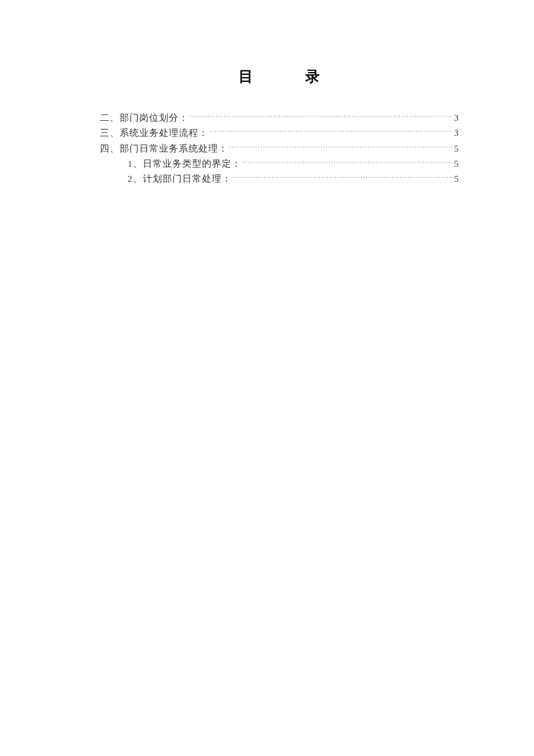 The image size is (534, 756). Describe the element at coordinates (154, 133) in the screenshot. I see `toc-label: 三、系统业务处理流程：` at that location.